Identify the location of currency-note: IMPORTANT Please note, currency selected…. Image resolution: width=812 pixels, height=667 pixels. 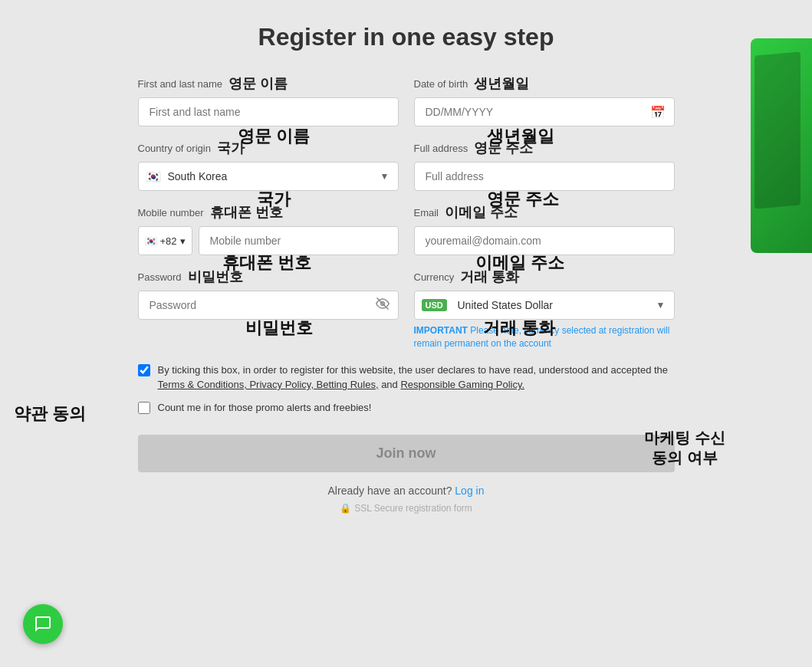
(544, 337).